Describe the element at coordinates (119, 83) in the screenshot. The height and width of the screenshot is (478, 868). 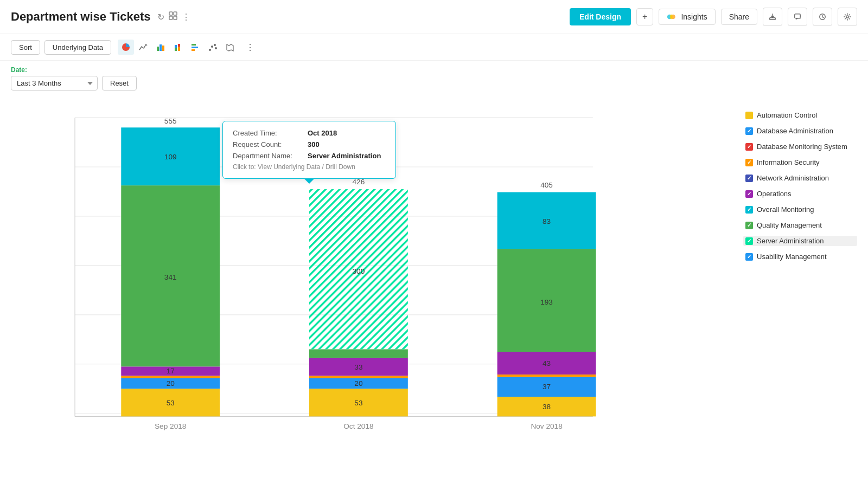
I see `reset-button: Reset` at that location.